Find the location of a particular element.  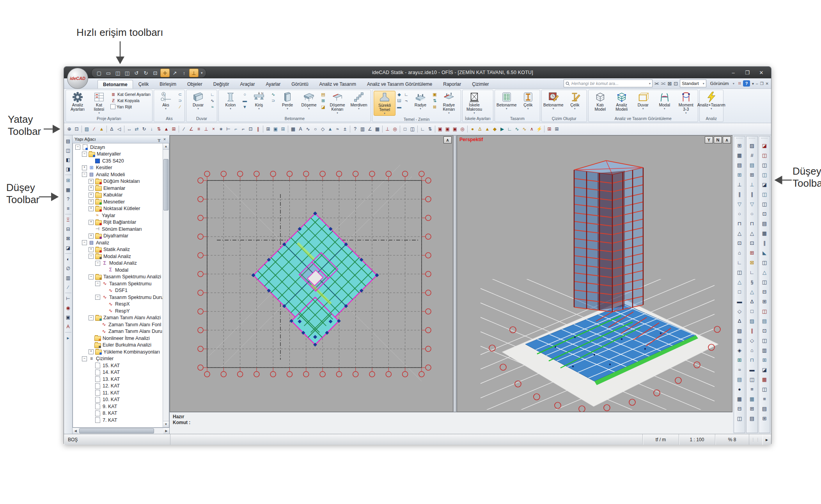

tab-analiz-ve-tasar-m: Analiz ve Tasarım is located at coordinates (338, 84).